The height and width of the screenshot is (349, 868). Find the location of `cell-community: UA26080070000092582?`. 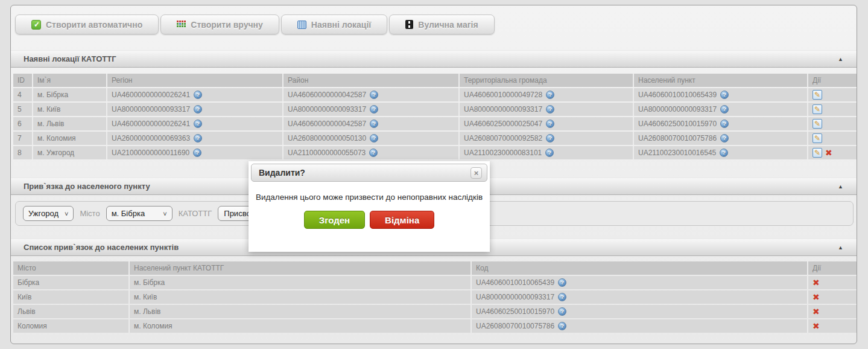

cell-community: UA26080070000092582? is located at coordinates (546, 138).